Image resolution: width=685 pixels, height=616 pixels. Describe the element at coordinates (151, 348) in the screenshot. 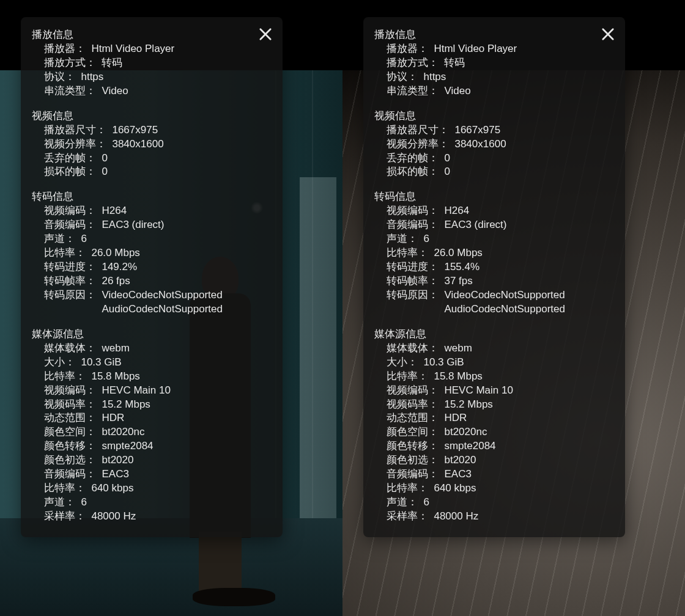

I see `info-row: 媒体载体webm` at that location.